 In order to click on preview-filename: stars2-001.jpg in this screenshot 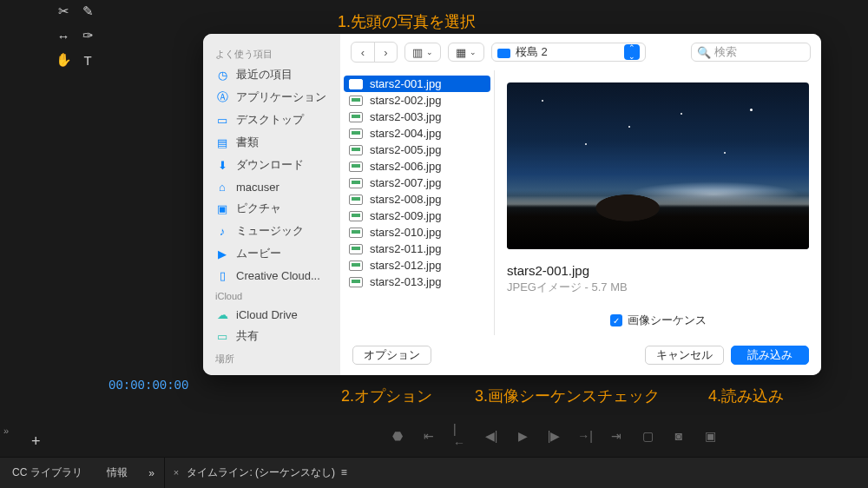, I will do `click(658, 271)`.